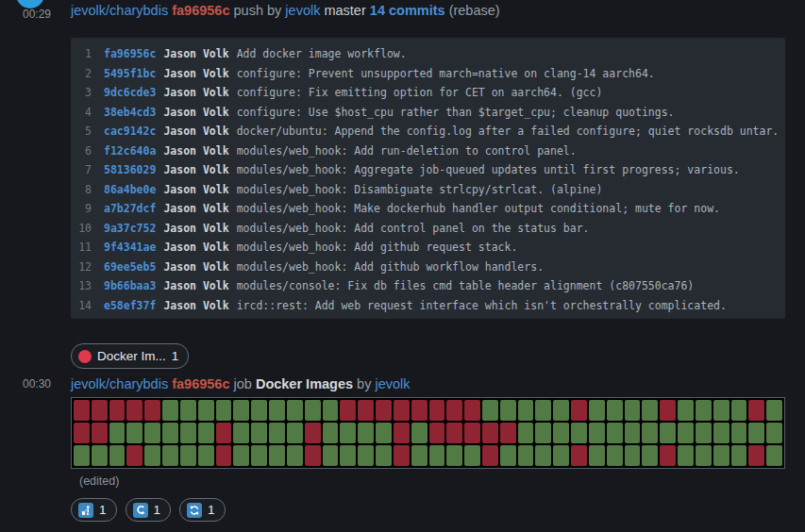 Image resolution: width=805 pixels, height=532 pixels. Describe the element at coordinates (130, 357) in the screenshot. I see `reaction-docker-images: Docker Im... 1` at that location.